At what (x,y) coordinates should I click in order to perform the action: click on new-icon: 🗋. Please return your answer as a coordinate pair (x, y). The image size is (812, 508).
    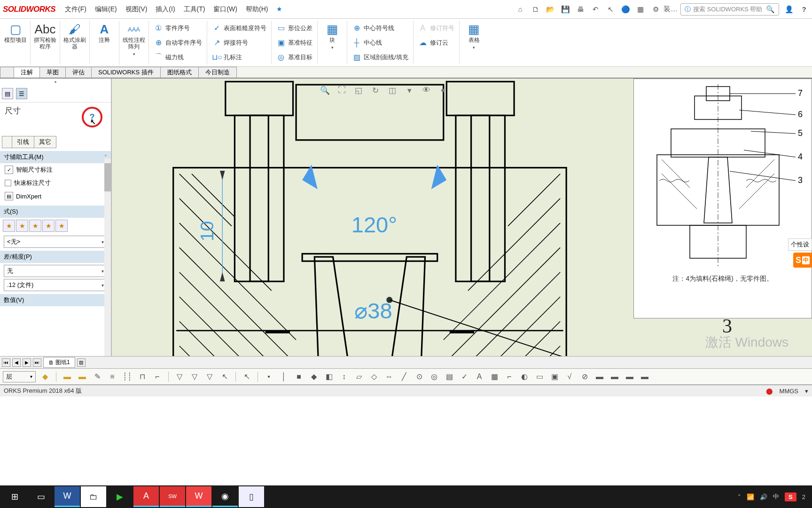
    Looking at the image, I should click on (535, 9).